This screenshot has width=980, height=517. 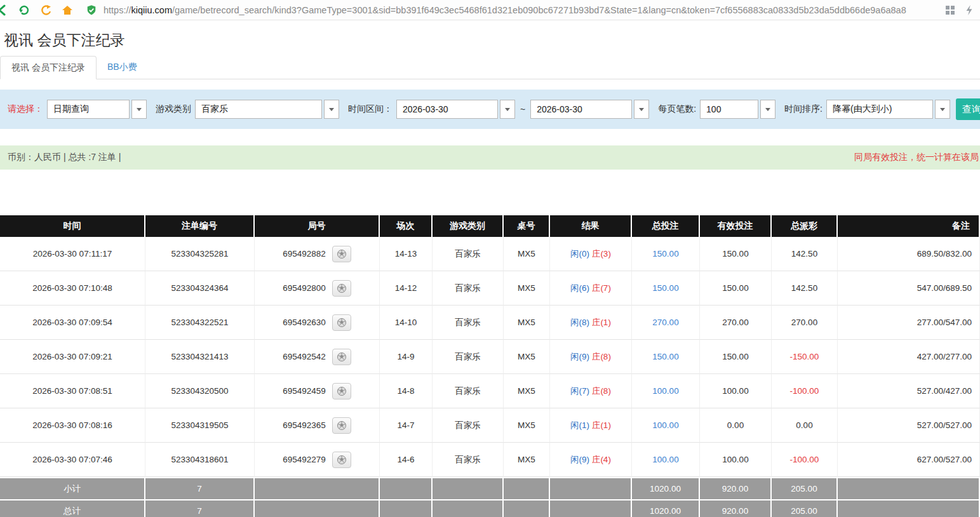 What do you see at coordinates (735, 323) in the screenshot?
I see `cell-valid-bet: 270.00` at bounding box center [735, 323].